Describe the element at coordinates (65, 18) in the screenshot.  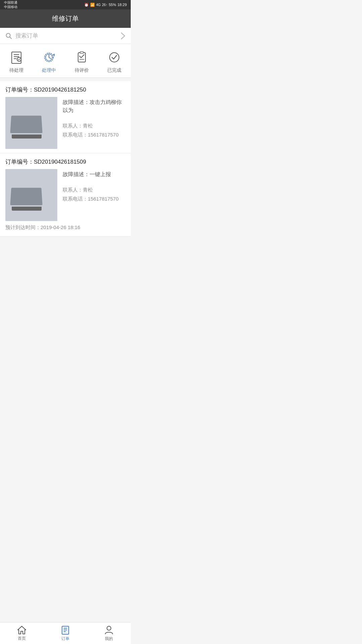
I see `page-title: 维修订单` at that location.